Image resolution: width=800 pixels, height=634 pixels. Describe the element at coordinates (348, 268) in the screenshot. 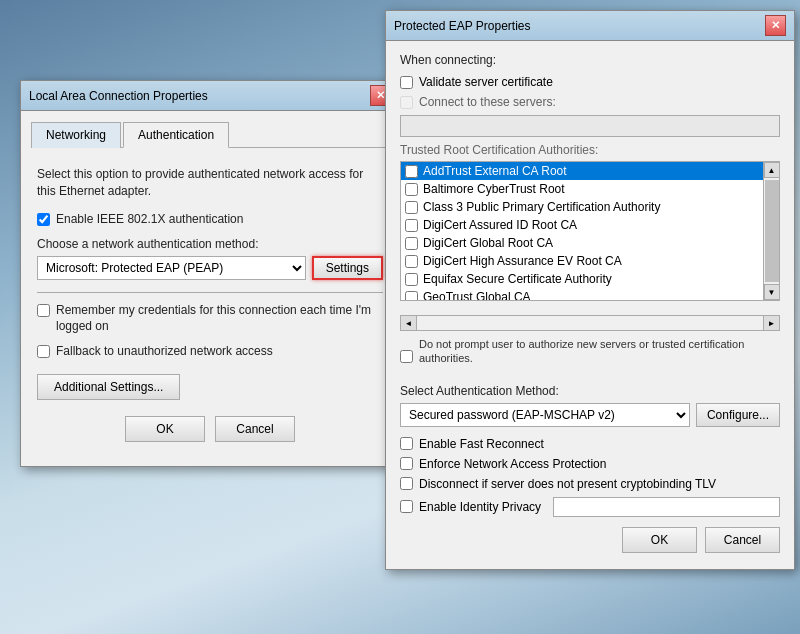

I see `settings-button: Settings` at that location.